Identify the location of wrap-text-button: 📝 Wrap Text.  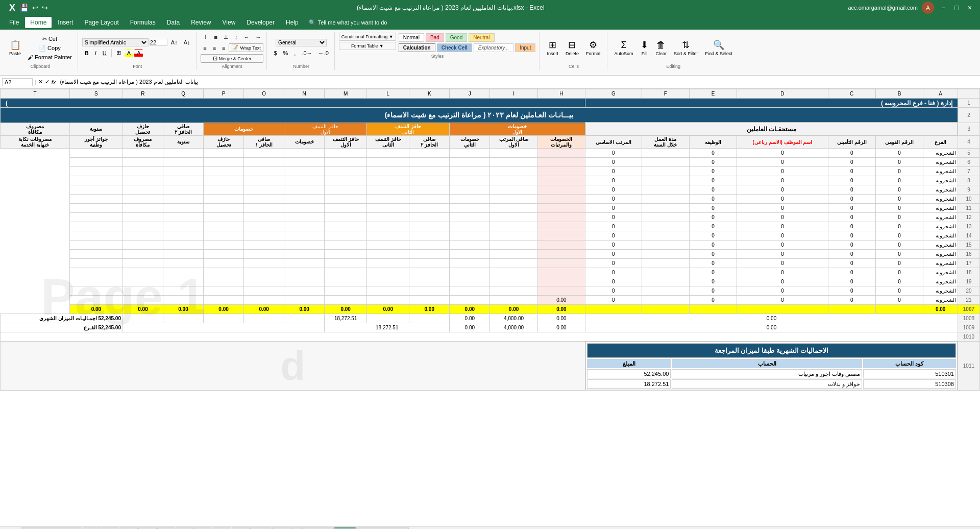
(246, 48).